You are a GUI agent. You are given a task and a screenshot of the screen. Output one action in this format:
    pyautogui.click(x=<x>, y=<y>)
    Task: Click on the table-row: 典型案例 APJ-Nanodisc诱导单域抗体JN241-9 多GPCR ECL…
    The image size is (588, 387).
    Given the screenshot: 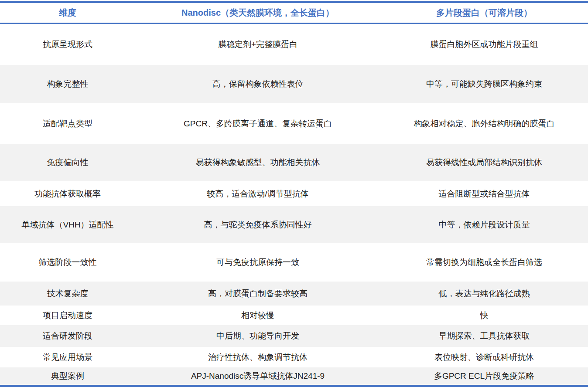 What is the action you would take?
    pyautogui.click(x=294, y=376)
    